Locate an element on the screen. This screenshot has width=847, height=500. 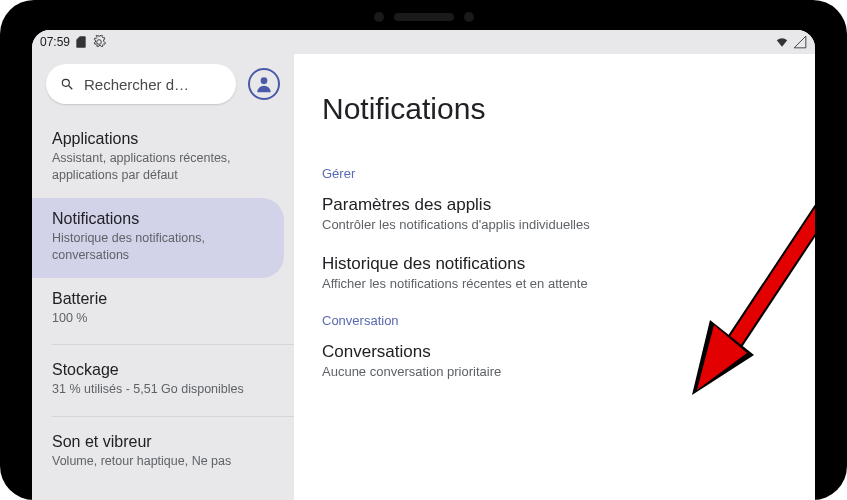
sidebar-item-battery: Batterie 100 % is located at coordinates (158, 310).